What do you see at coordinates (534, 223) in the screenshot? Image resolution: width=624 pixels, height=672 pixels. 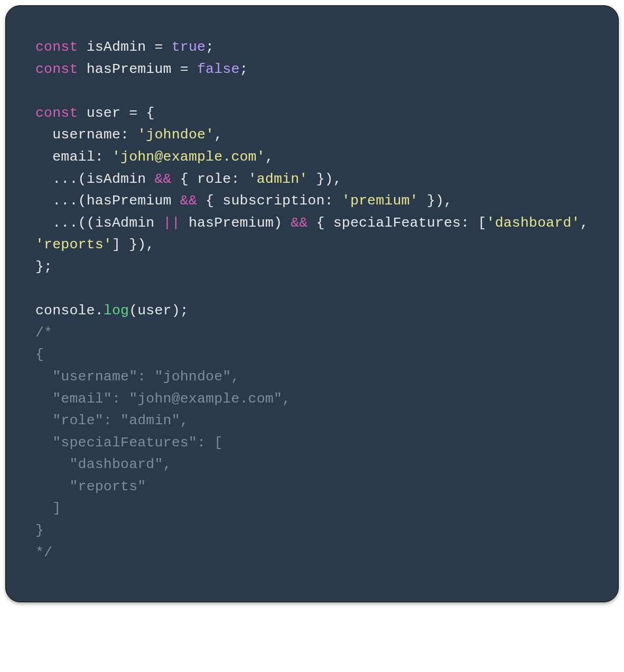 I see `token-str: 'dashboard'` at bounding box center [534, 223].